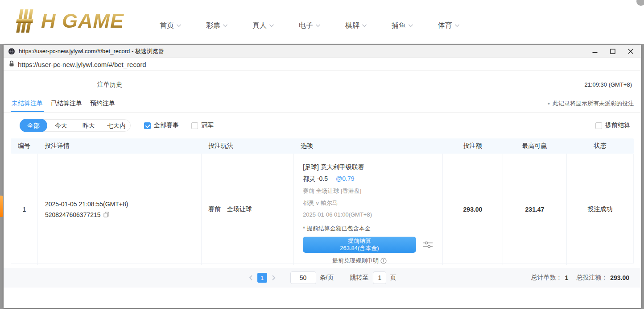 The width and height of the screenshot is (644, 309). I want to click on all-events-checkbox: 全部赛事, so click(161, 125).